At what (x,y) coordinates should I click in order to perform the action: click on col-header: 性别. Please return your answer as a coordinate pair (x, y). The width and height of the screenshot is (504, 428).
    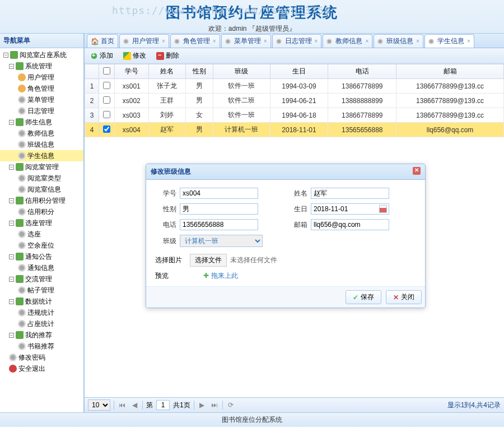
    Looking at the image, I should click on (199, 72).